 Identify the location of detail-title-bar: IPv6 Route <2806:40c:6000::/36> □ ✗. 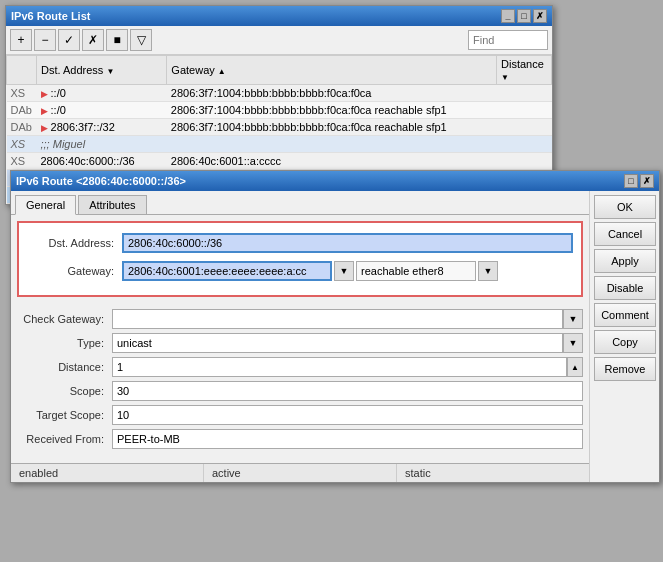
(335, 181).